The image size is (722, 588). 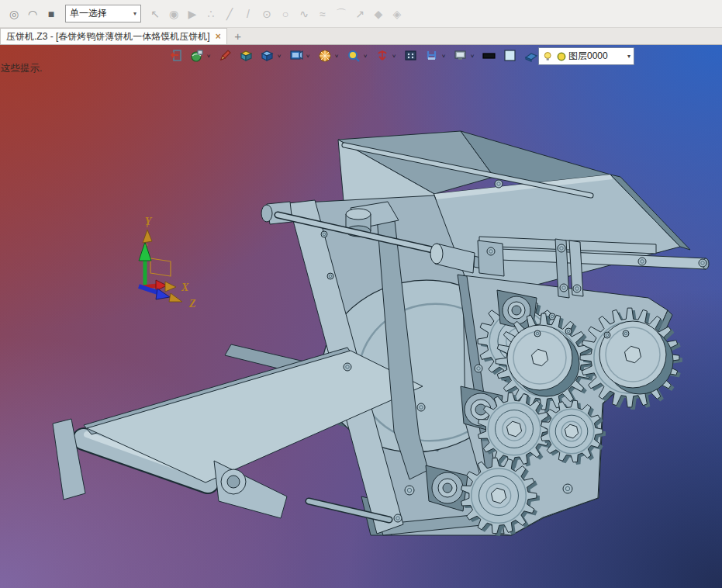 What do you see at coordinates (325, 56) in the screenshot?
I see `color-wheel-icon` at bounding box center [325, 56].